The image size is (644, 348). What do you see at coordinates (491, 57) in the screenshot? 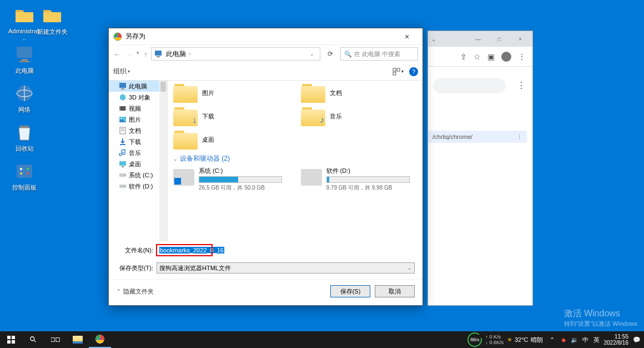
I see `extensions-icon: ▣` at bounding box center [491, 57].